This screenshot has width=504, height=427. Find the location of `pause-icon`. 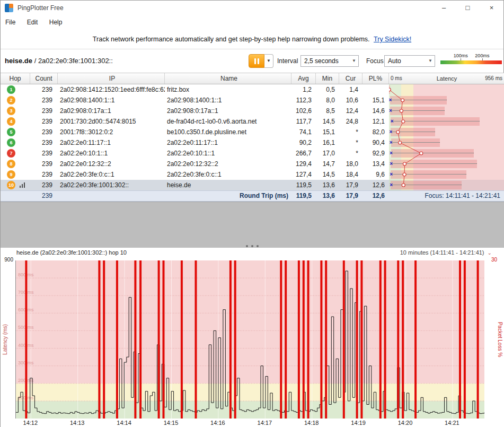

pause-icon is located at coordinates (255, 62).